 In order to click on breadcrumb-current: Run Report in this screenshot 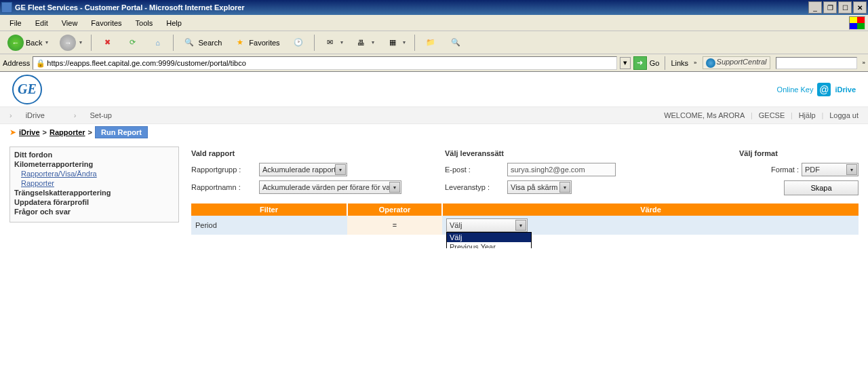, I will do `click(121, 132)`.